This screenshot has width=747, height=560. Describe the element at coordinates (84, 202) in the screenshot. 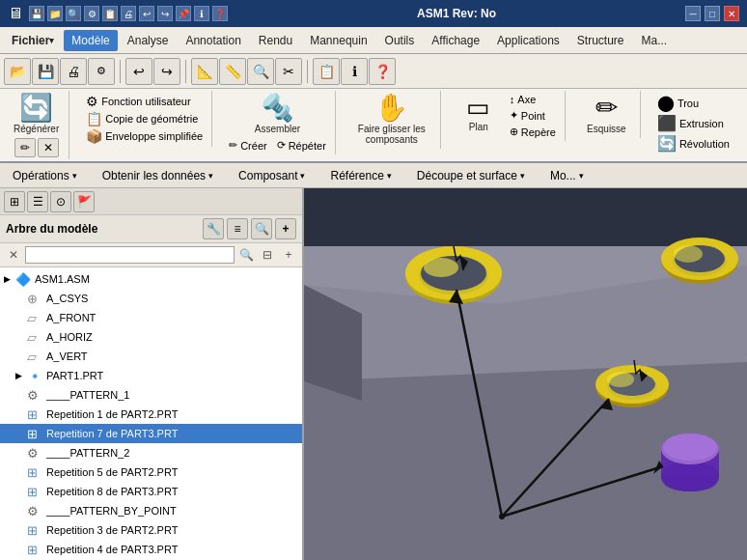

I see `sidebar-tb-flag: 🚩` at that location.